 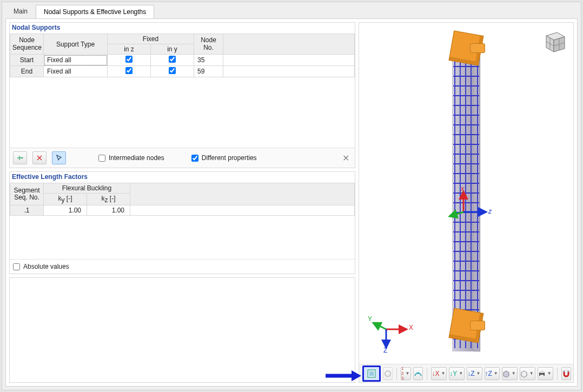 I want to click on col-ky: ky [-], so click(x=65, y=200).